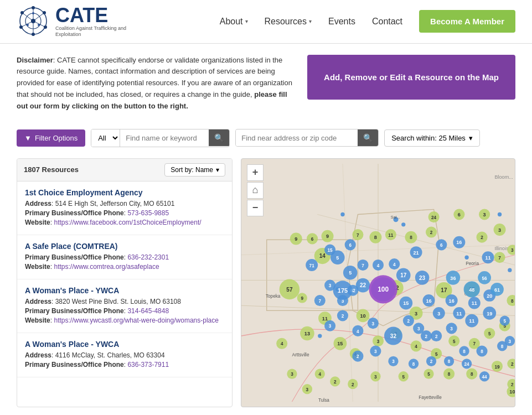 This screenshot has height=415, width=532. I want to click on location-search-group: 🔍, so click(307, 138).